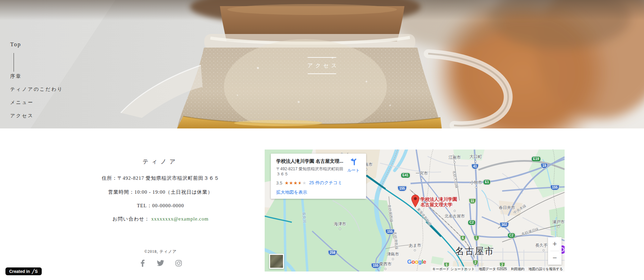 The image size is (644, 280). I want to click on map-railline-label: 名鉄津島線, so click(396, 241).